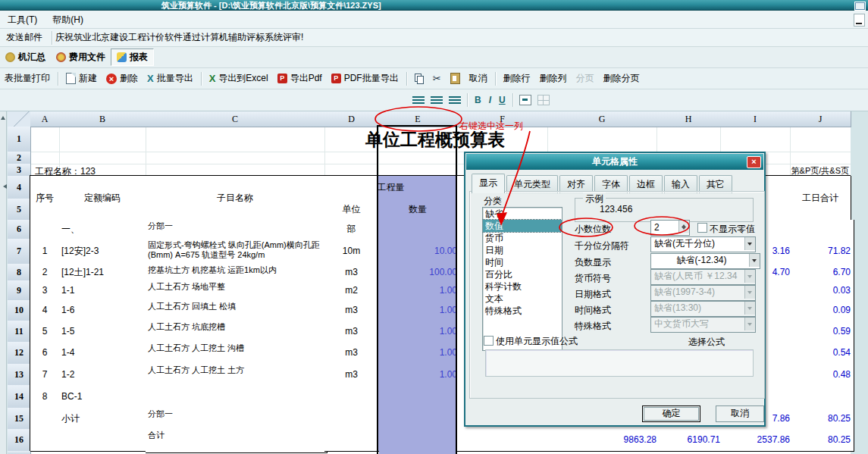 The width and height of the screenshot is (868, 454). What do you see at coordinates (455, 100) in the screenshot?
I see `align-right-icon` at bounding box center [455, 100].